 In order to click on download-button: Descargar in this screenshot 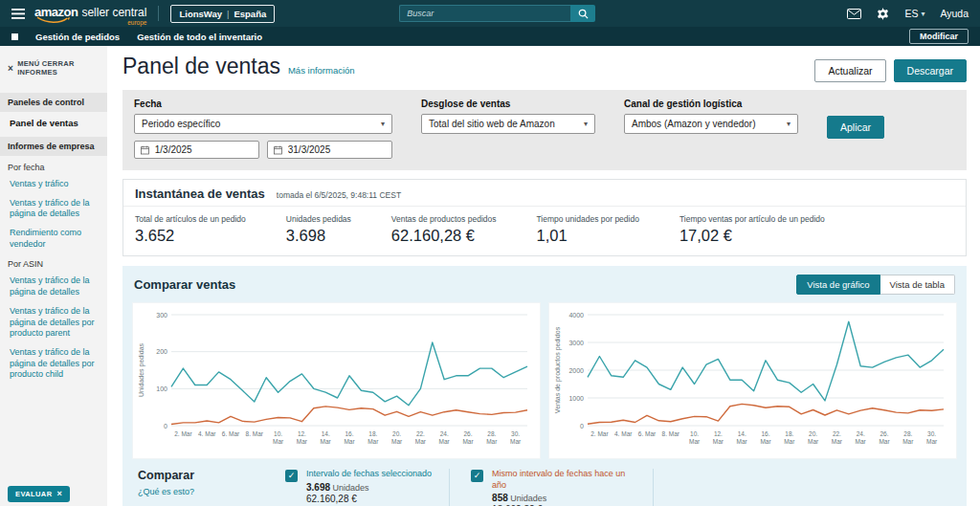, I will do `click(930, 71)`.